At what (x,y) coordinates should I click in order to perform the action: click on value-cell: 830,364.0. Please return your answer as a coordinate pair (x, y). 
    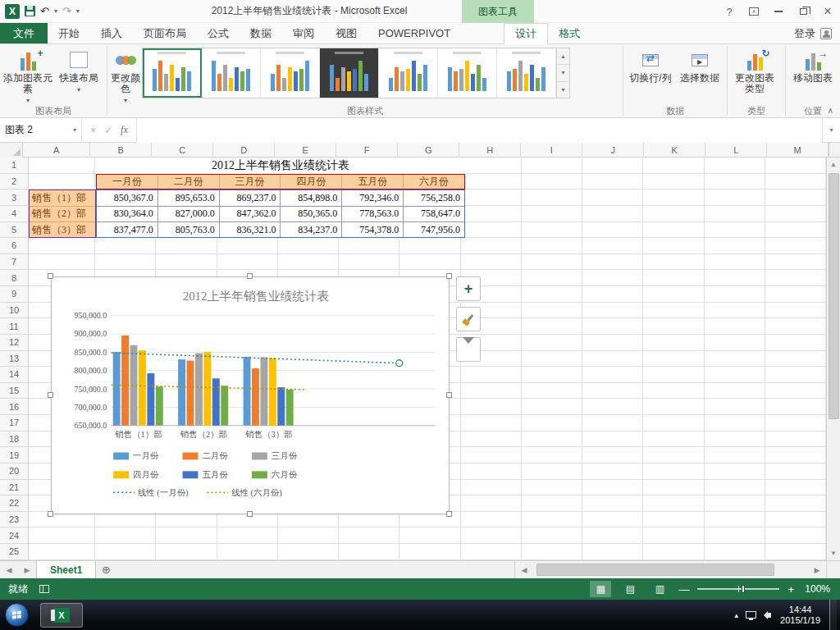
    Looking at the image, I should click on (128, 214).